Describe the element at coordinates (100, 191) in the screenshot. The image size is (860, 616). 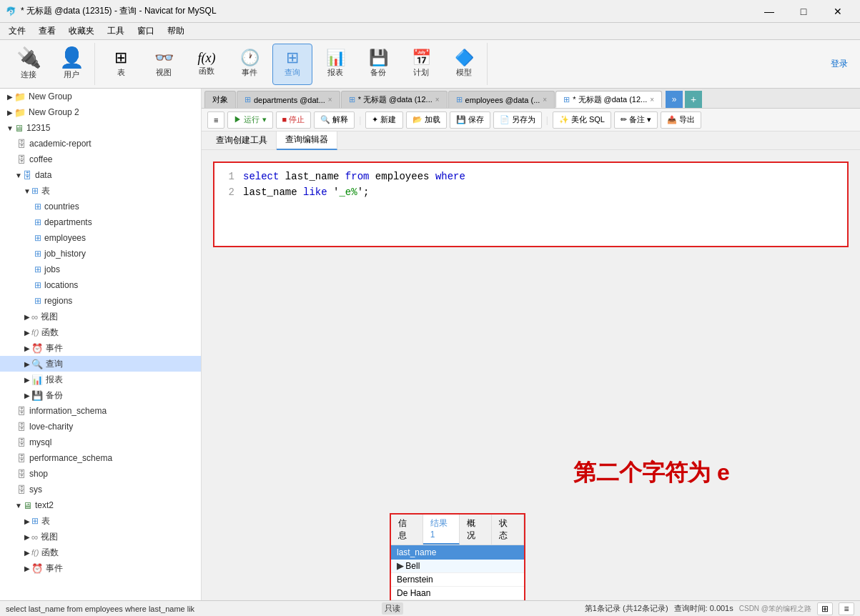
I see `sidebar-item-tables: ▼ ⊞ 表` at that location.